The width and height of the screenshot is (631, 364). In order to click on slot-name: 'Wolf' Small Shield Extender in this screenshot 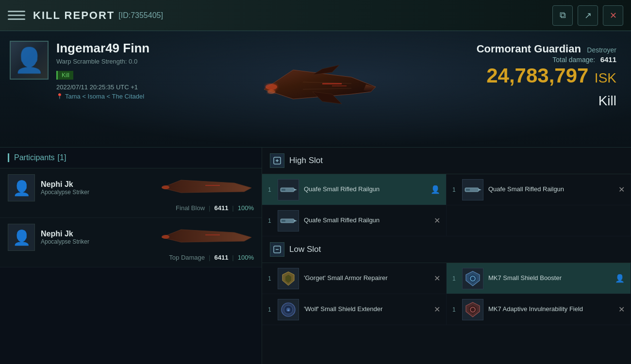, I will do `click(367, 310)`.